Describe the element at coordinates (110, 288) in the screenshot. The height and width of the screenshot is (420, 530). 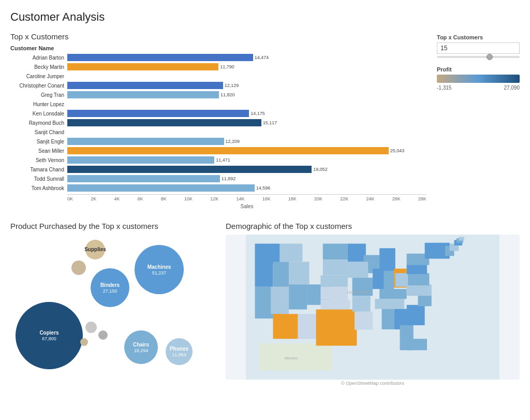
I see `bubble-item: Binders27,150` at that location.